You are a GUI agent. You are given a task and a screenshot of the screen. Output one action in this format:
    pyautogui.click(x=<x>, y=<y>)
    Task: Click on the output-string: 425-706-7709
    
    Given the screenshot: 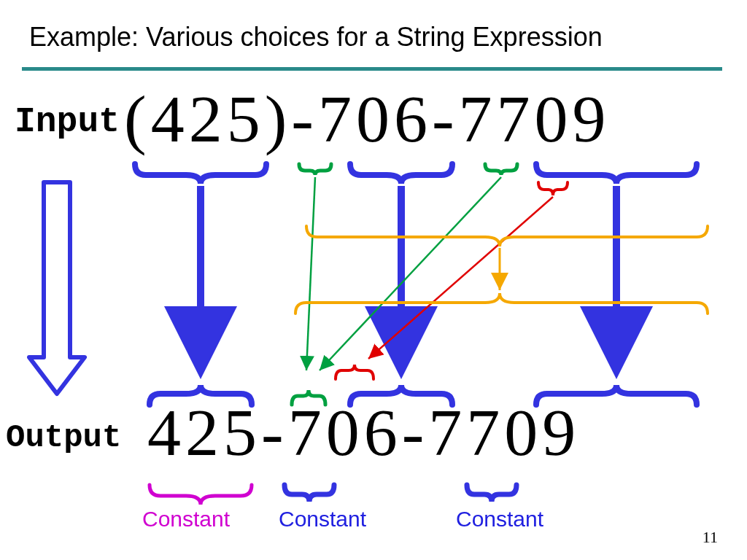 What is the action you would take?
    pyautogui.click(x=363, y=432)
    